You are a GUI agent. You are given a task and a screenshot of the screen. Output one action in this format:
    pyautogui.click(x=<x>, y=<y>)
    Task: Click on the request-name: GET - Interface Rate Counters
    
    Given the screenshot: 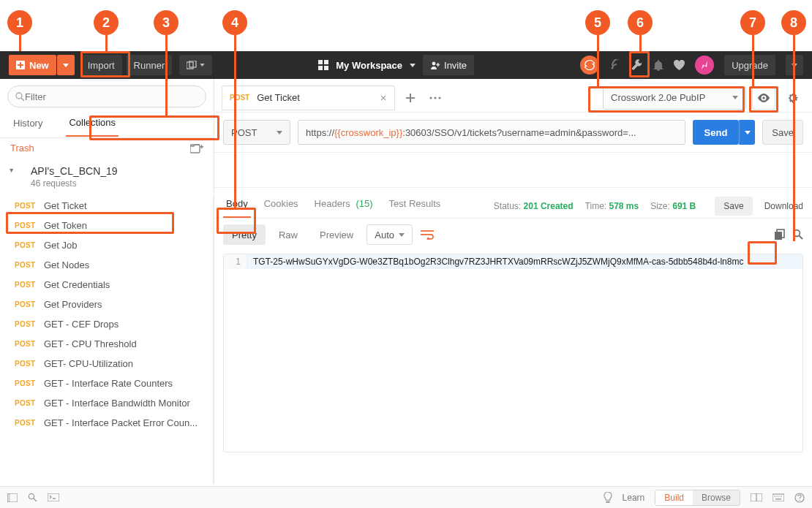 What is the action you would take?
    pyautogui.click(x=108, y=383)
    